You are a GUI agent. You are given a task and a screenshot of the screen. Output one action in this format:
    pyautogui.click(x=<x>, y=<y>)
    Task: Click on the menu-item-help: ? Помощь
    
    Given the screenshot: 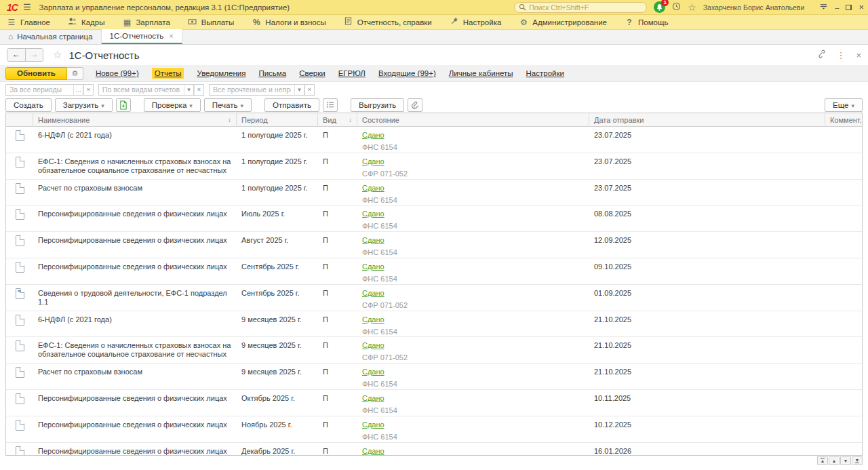 What is the action you would take?
    pyautogui.click(x=646, y=22)
    